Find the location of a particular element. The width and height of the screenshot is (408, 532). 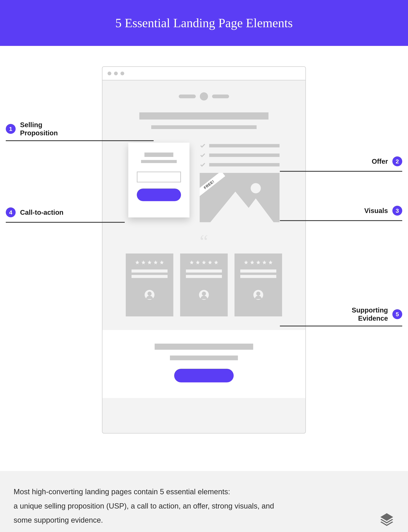

headline-placeholder is located at coordinates (204, 121).